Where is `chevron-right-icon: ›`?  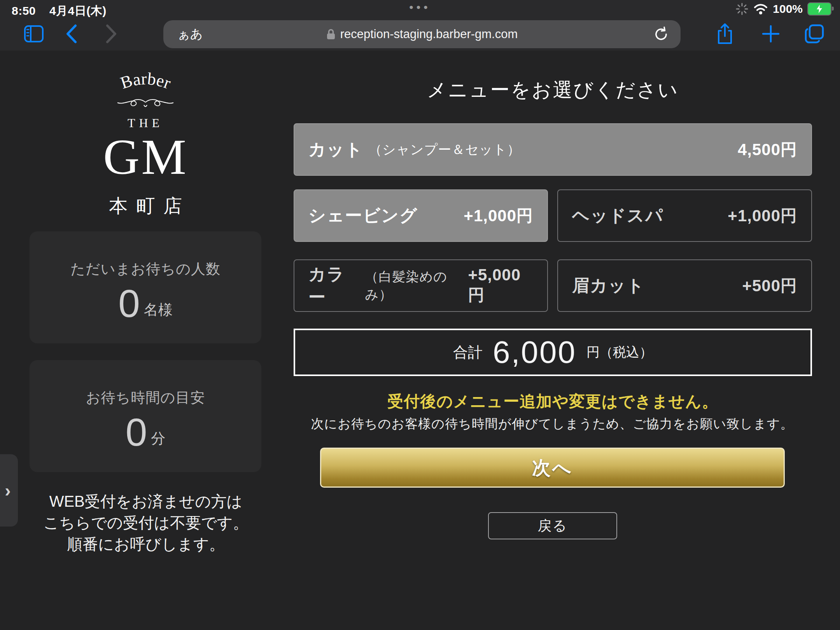 chevron-right-icon: › is located at coordinates (8, 490).